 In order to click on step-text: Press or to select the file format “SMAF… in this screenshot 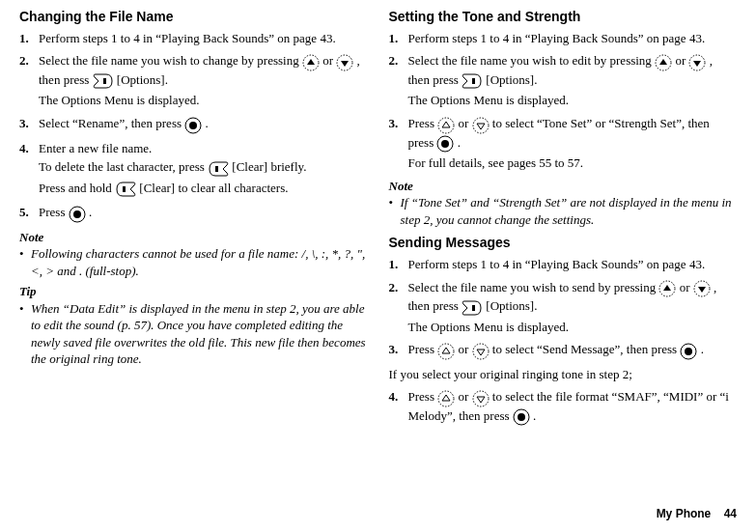, I will do `click(574, 407)`.